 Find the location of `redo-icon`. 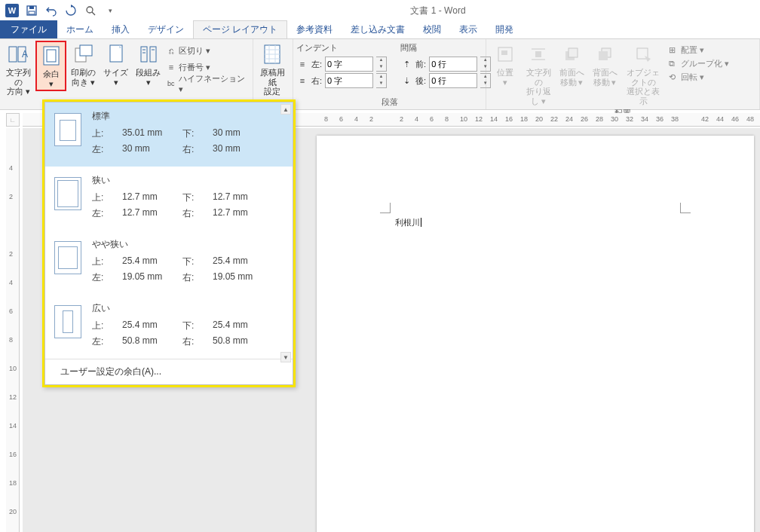

redo-icon is located at coordinates (71, 11).